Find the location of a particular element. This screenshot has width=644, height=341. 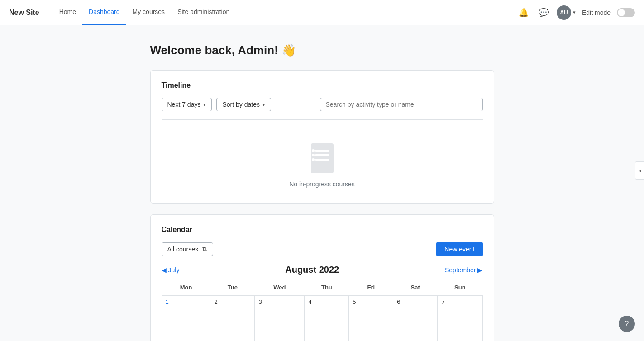

empty-icon is located at coordinates (322, 158).